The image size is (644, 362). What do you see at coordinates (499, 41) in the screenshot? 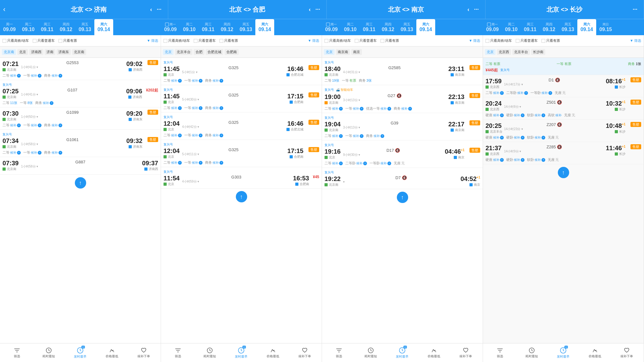
I see `filter-highspeed-4: 只看高铁/动车` at bounding box center [499, 41].